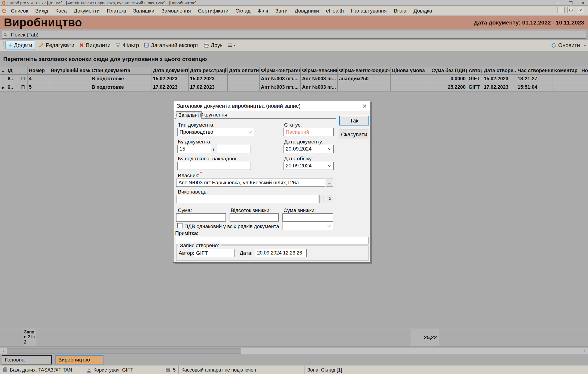 This screenshot has width=588, height=374. I want to click on column-header-number: Номер, so click(38, 71).